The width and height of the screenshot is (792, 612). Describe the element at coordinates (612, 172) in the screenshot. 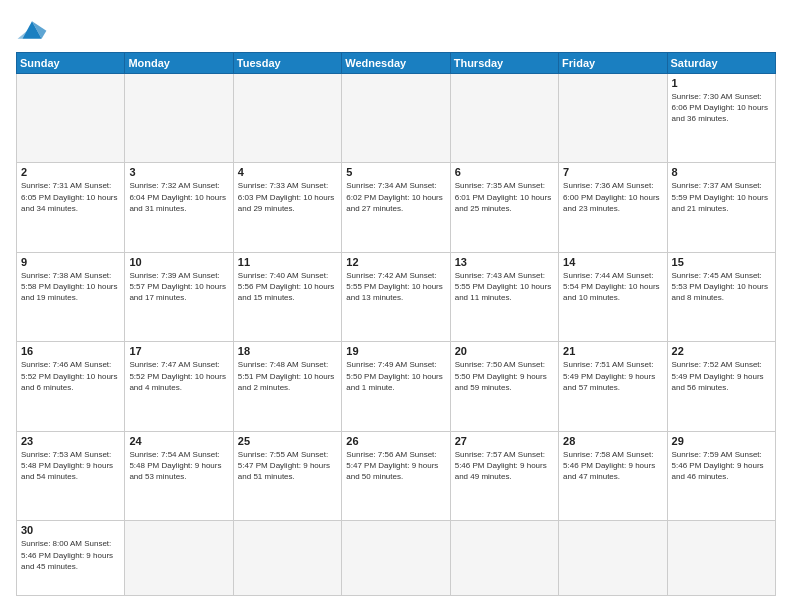

I see `day-number: 7` at that location.